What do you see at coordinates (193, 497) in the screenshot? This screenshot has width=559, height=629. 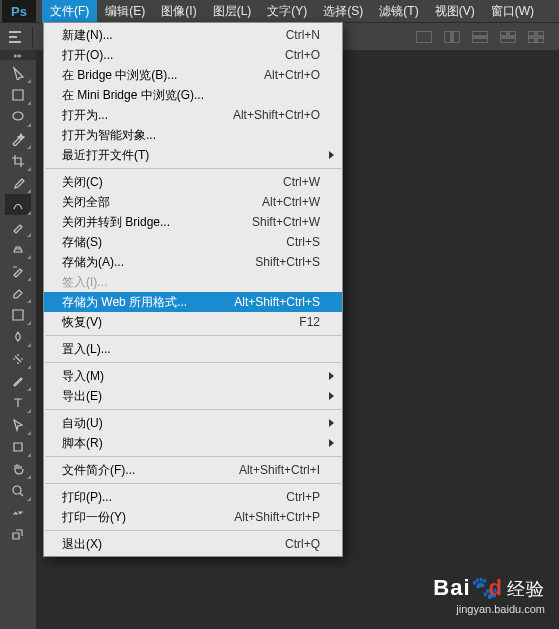 I see `menu-item-27: 打印(P)...Ctrl+P` at bounding box center [193, 497].